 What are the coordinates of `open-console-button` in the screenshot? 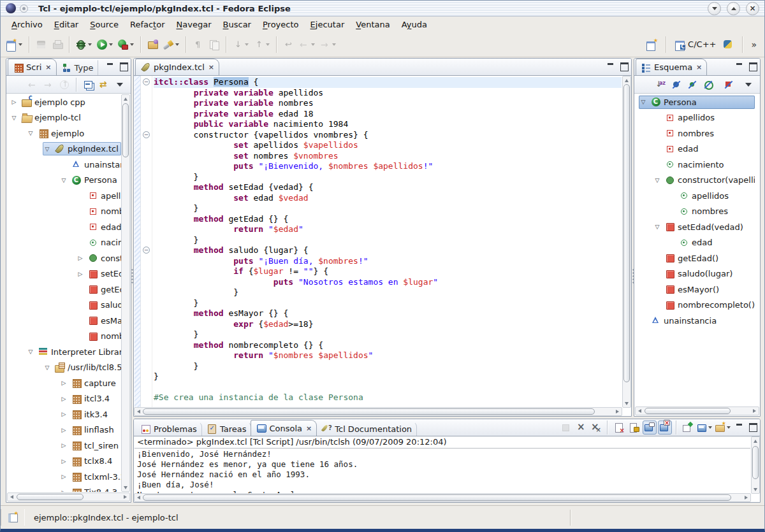 It's located at (723, 428).